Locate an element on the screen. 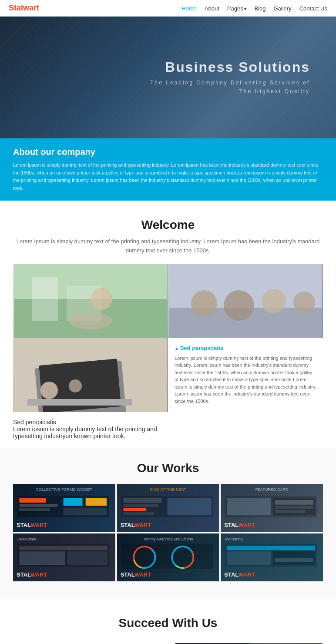 This screenshot has height=644, width=336. work-logo-6: STALWART is located at coordinates (239, 574).